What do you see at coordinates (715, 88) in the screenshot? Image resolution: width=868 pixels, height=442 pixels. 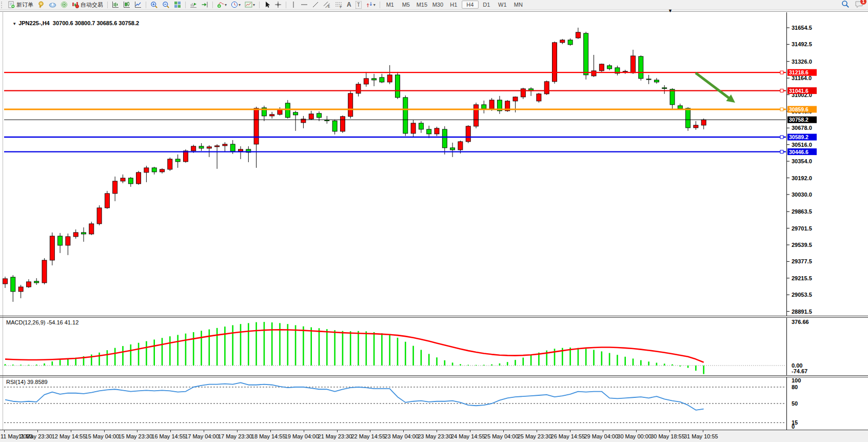 I see `trend-arrow-annotation` at bounding box center [715, 88].